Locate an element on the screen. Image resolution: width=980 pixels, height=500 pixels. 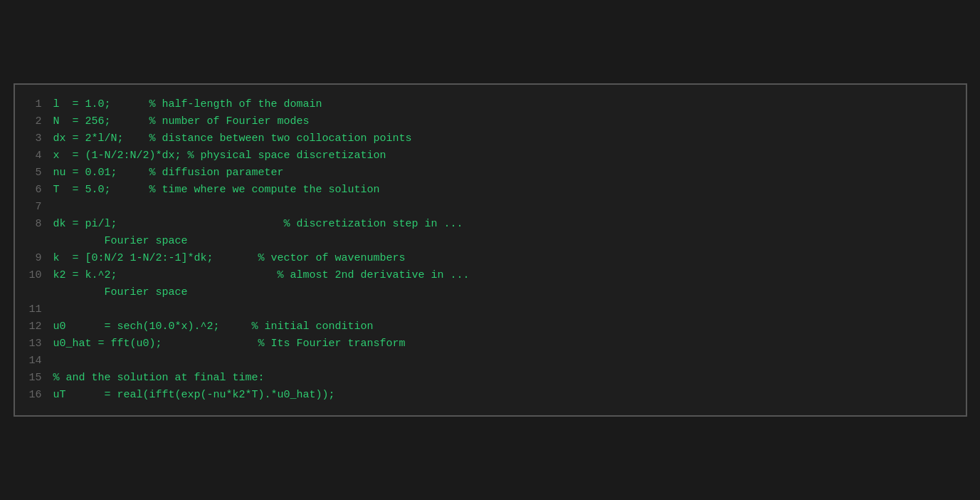
line-content: T = 5.0; % time where we compute the sol… is located at coordinates (502, 190).